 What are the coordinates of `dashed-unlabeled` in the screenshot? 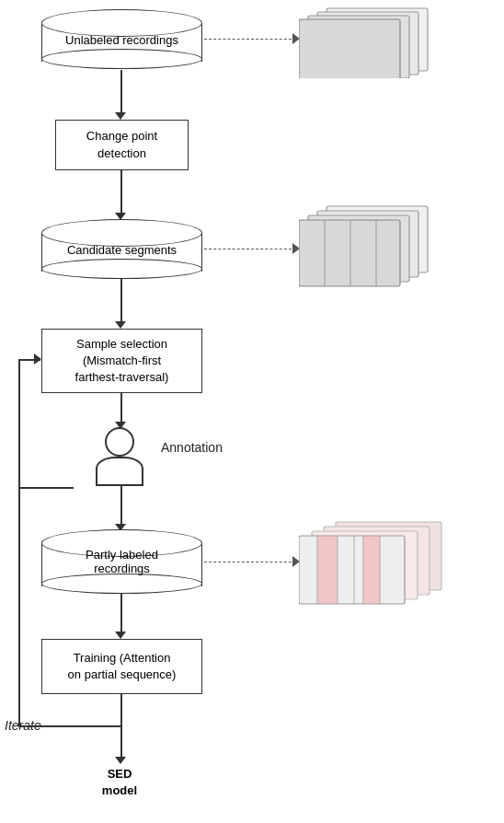 It's located at (250, 39).